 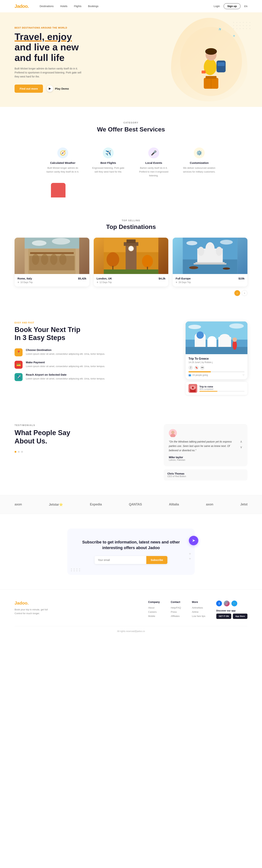 I want to click on step-2-desc: Lorem ipsum dolor sit amet, consectetur …, so click(x=65, y=367).